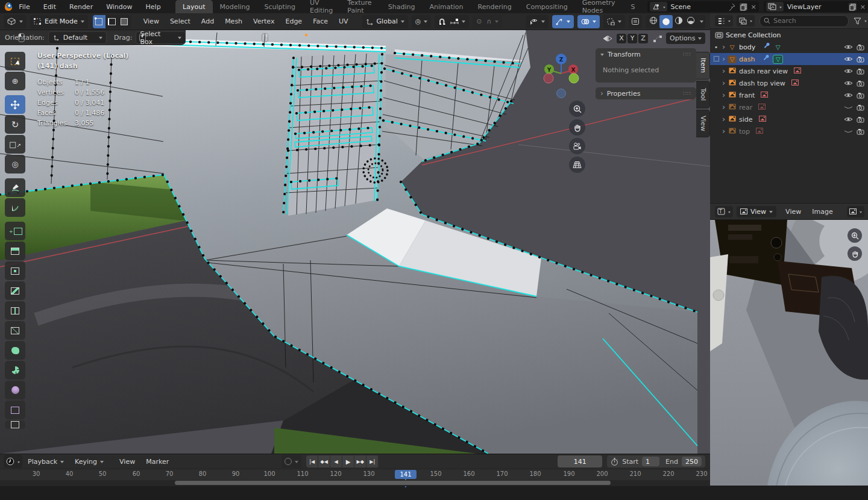 Image resolution: width=868 pixels, height=500 pixels. I want to click on vertex-select-button, so click(99, 22).